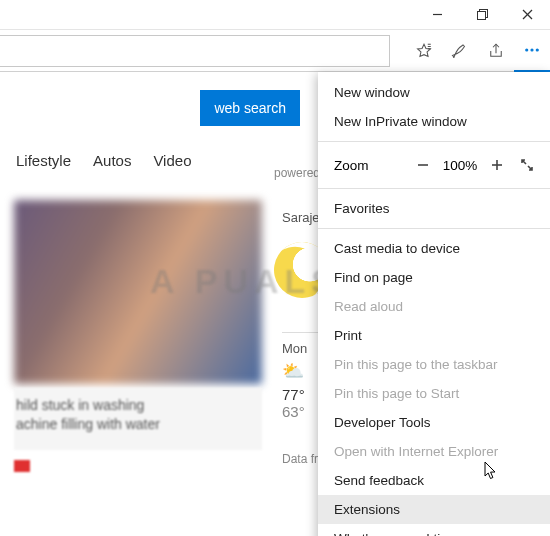 This screenshot has height=536, width=550. Describe the element at coordinates (434, 306) in the screenshot. I see `menu-read-aloud: Read aloud` at that location.